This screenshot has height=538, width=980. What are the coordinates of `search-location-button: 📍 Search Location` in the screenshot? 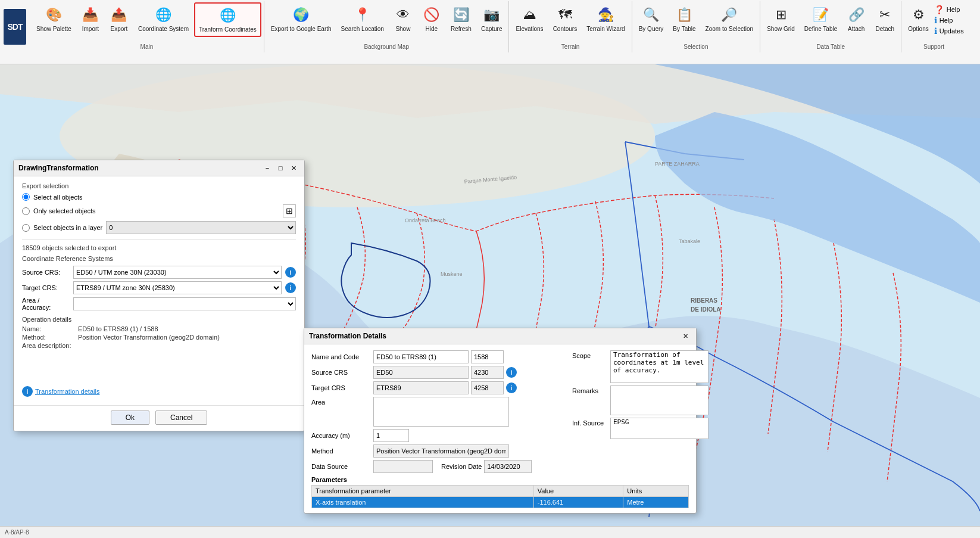 It's located at (363, 19).